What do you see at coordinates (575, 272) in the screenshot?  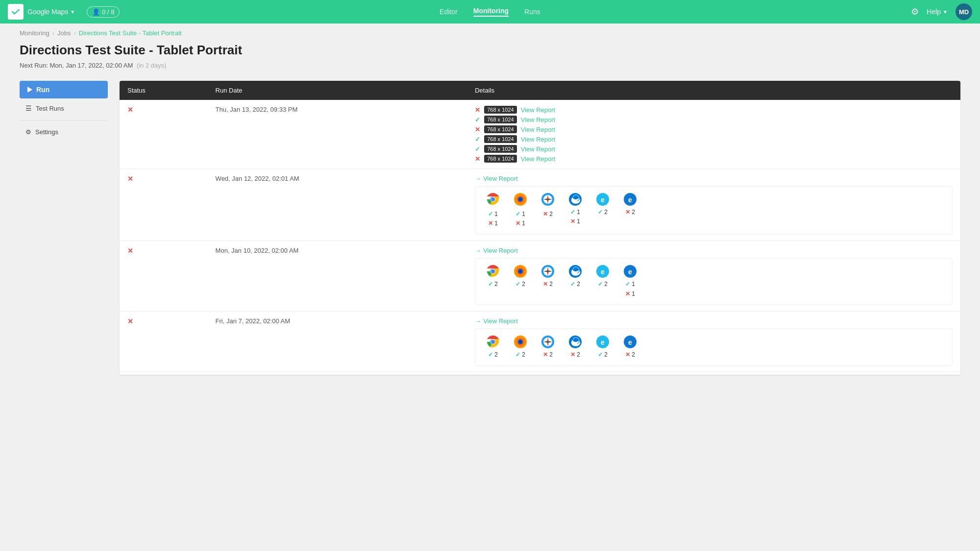 I see `edge-icon` at bounding box center [575, 272].